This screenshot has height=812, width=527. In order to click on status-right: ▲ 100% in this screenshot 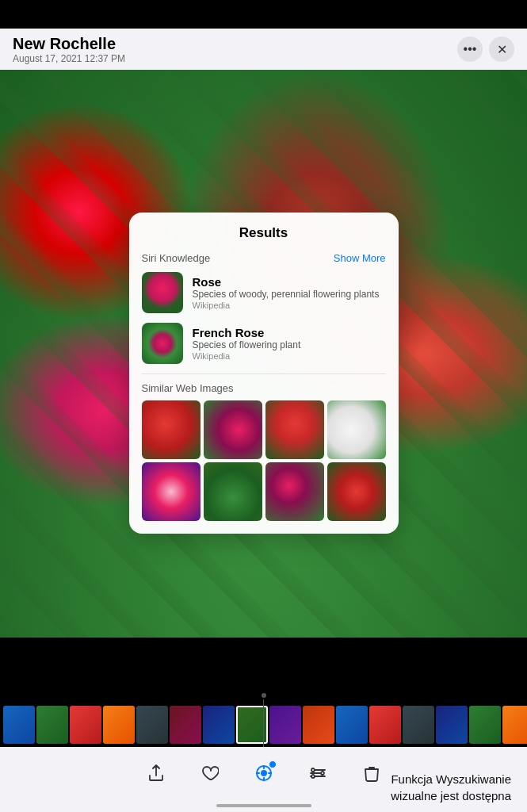, I will do `click(495, 14)`.